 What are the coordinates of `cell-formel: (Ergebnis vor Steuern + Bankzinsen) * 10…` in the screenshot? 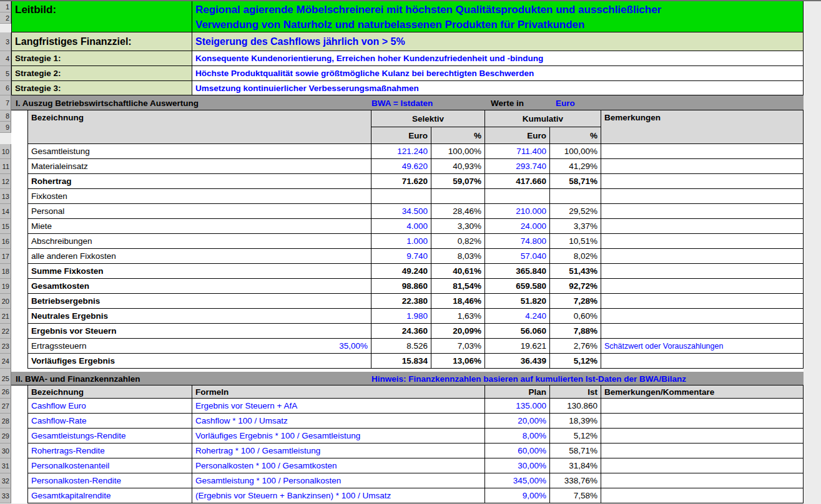 It's located at (338, 496).